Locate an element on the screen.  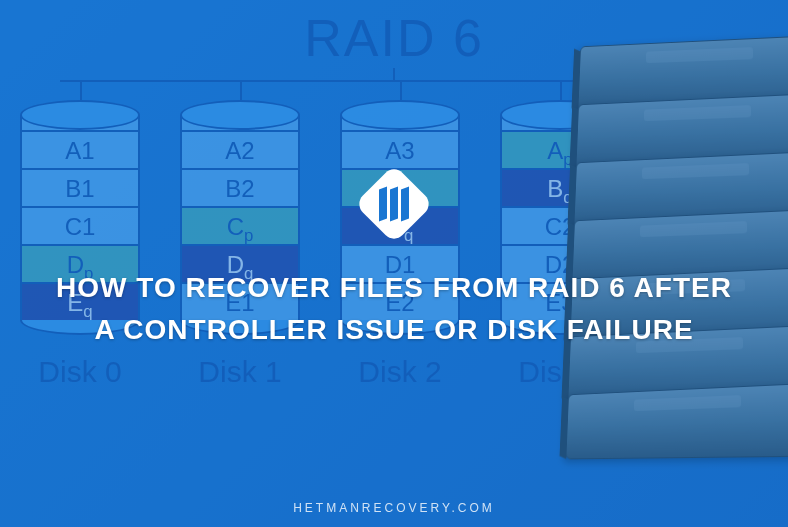
website-footer: HETMANRECOVERY.COM is located at coordinates (394, 508).